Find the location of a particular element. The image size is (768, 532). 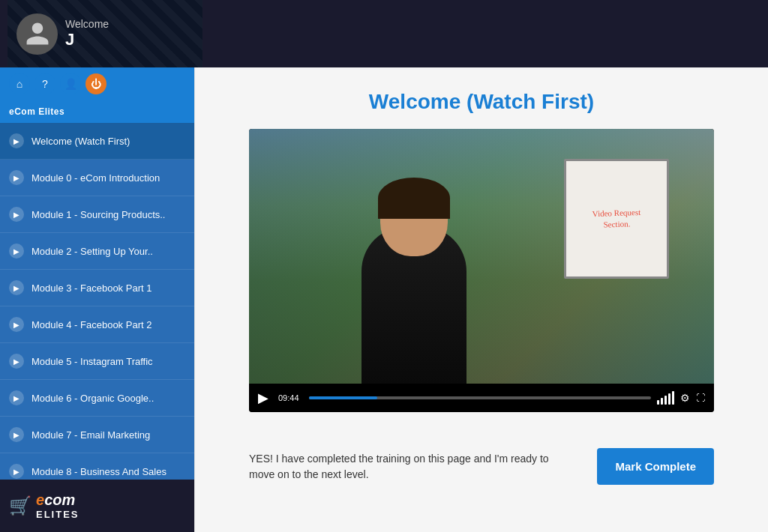

play-button: ▶ is located at coordinates (263, 398).